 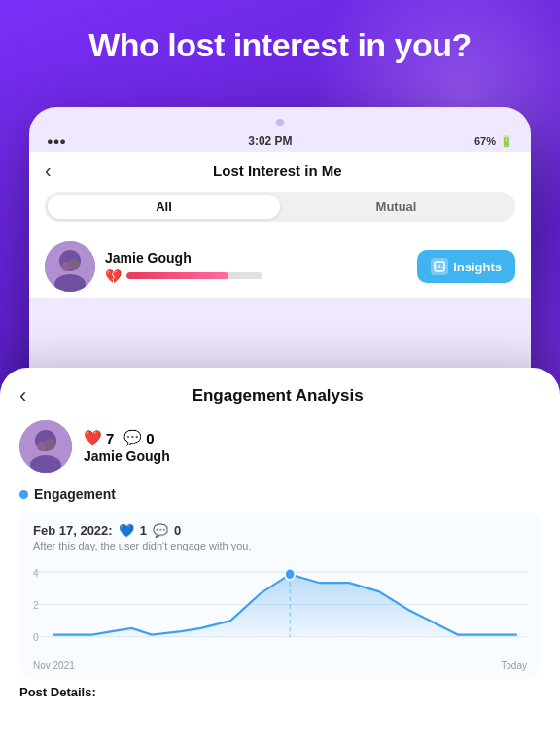 I want to click on battery-area: 67% 🔋, so click(x=494, y=142).